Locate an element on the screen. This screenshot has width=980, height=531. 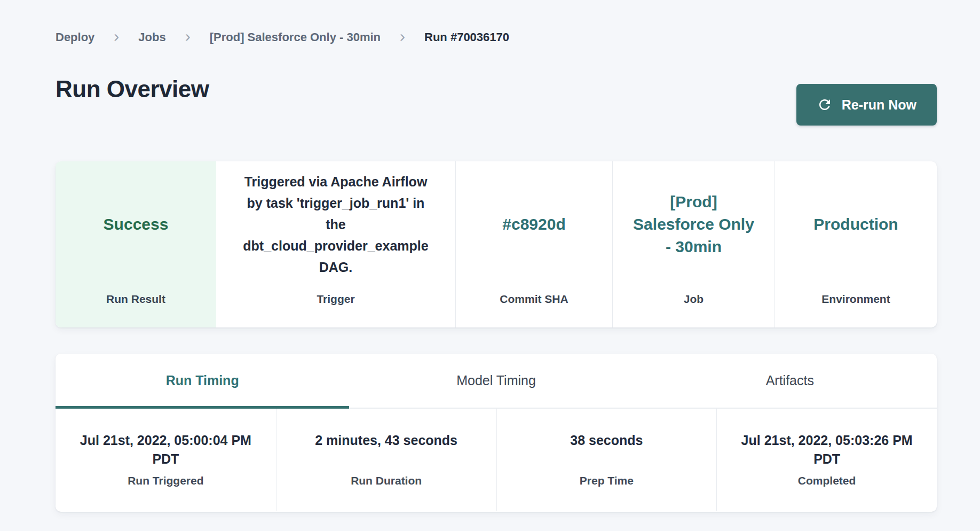
completed-label: Completed is located at coordinates (827, 481).